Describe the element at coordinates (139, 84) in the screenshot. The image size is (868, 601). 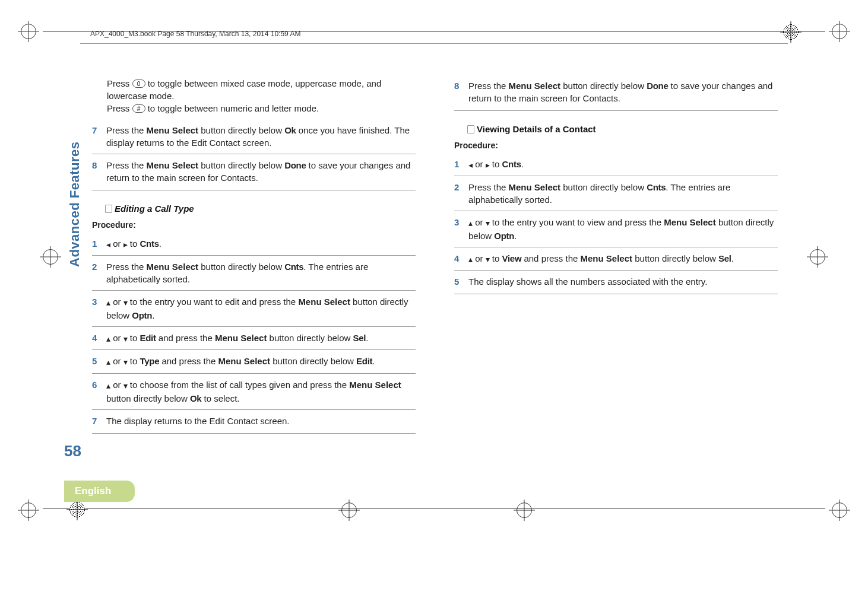
I see `key-0-icon: 0` at that location.